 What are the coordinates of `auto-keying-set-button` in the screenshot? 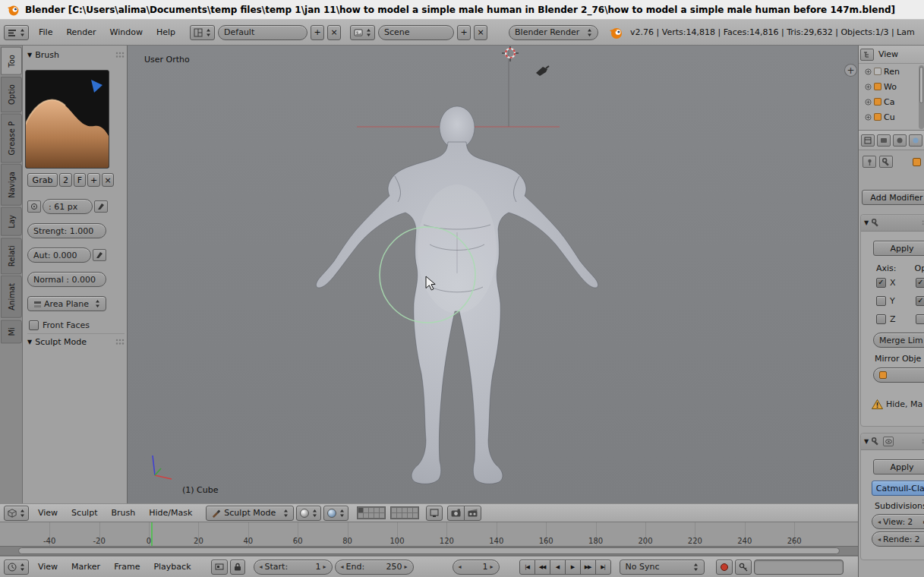 It's located at (743, 567).